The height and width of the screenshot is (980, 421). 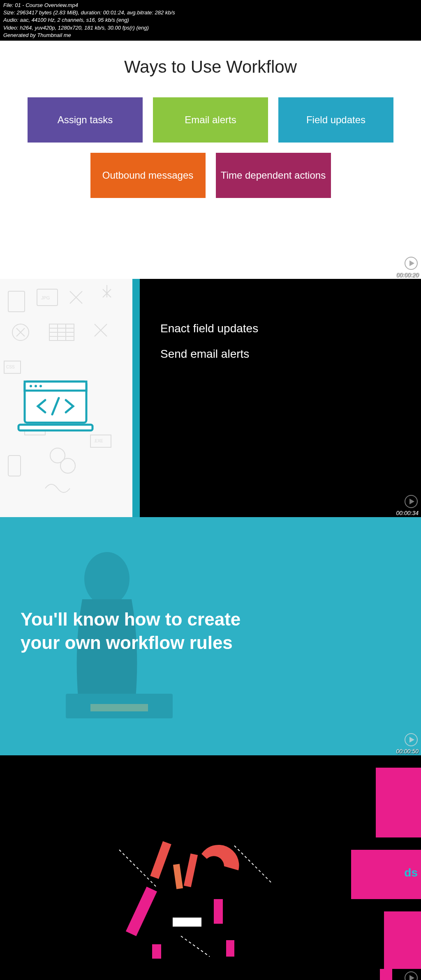 What do you see at coordinates (210, 67) in the screenshot?
I see `slide-title: Ways to Use Workflow` at bounding box center [210, 67].